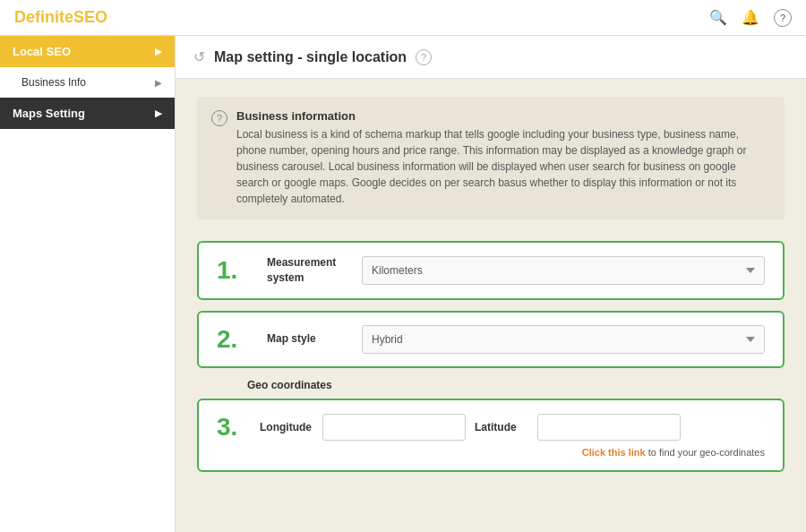 The height and width of the screenshot is (532, 806). Describe the element at coordinates (512, 427) in the screenshot. I see `coords-fields: Longitude Latitude` at that location.